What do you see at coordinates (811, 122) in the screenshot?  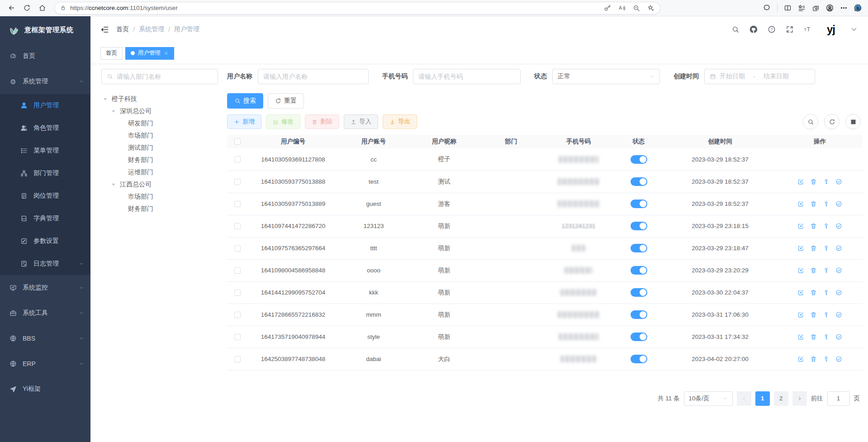 I see `table-search-button` at bounding box center [811, 122].